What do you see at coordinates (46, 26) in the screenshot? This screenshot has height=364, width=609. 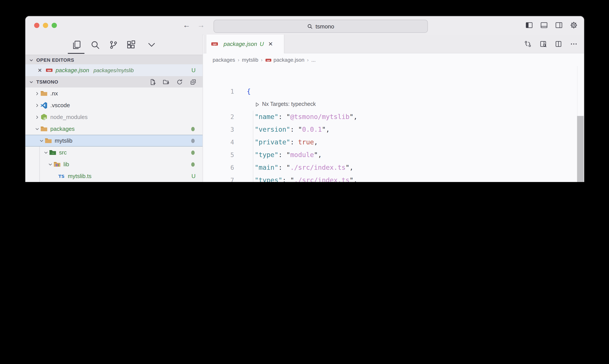 I see `minimize-button` at bounding box center [46, 26].